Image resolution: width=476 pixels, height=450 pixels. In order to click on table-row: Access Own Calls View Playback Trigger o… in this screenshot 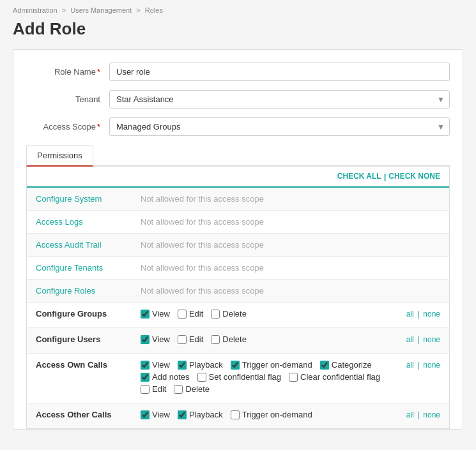, I will do `click(238, 379)`.